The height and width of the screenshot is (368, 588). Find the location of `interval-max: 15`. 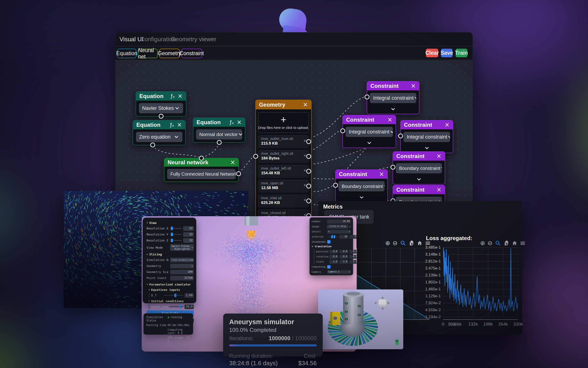

interval-max: 15 is located at coordinates (353, 237).